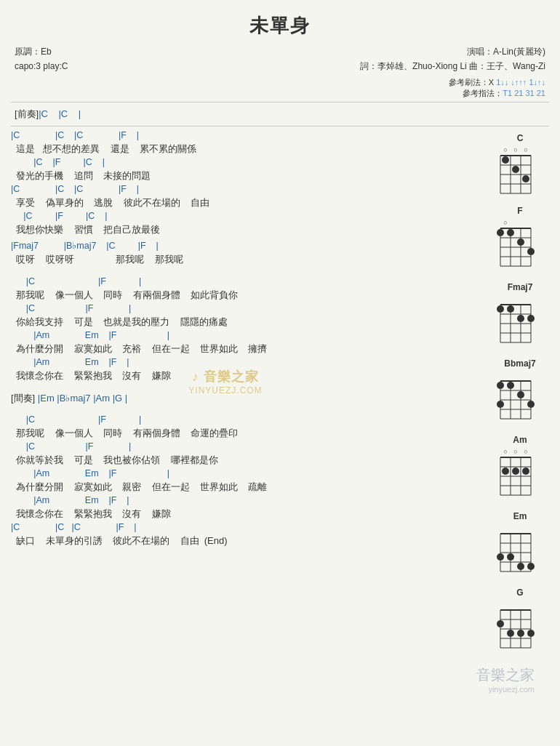 The image size is (560, 746). Describe the element at coordinates (247, 541) in the screenshot. I see `lyric-line: 缺口 未單身的引誘 彼此不在場的 自由 (End)` at that location.